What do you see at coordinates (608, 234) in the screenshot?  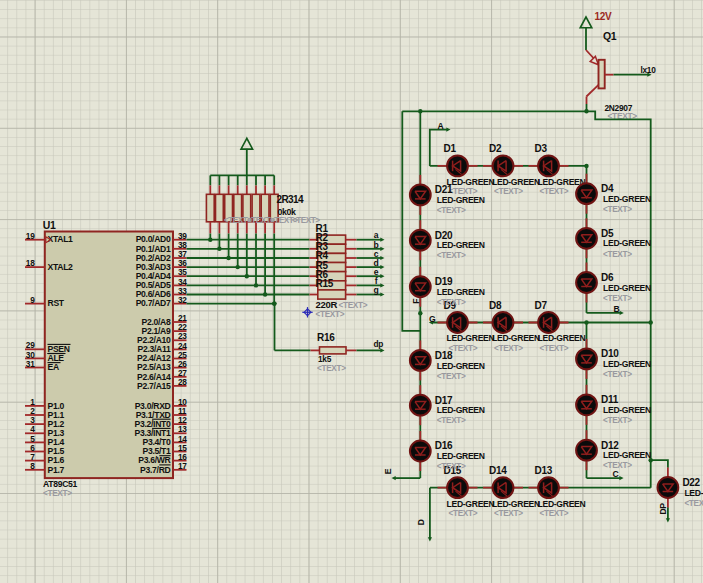 I see `svg-text: D5` at bounding box center [608, 234].